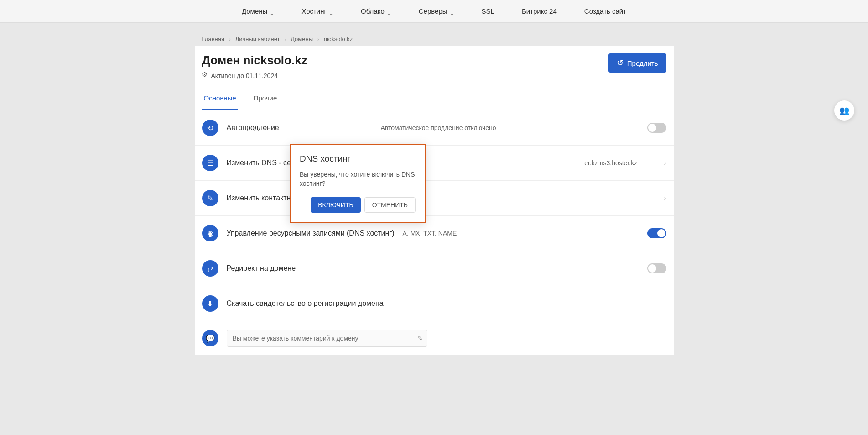  Describe the element at coordinates (358, 205) in the screenshot. I see `modal-actions: ВКЛЮЧИТЬ ОТМЕНИТЬ` at that location.